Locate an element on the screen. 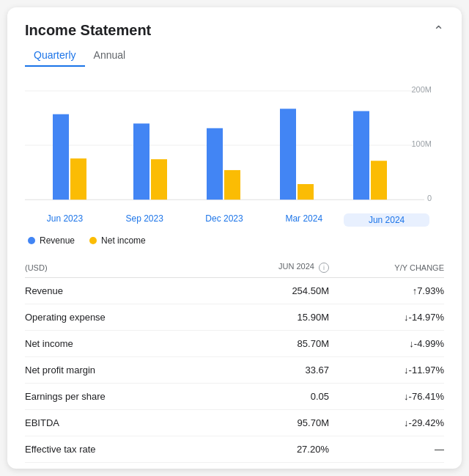  x-axis-labels: Jun 2023 Sep 2023 Dec 2023 Mar 2024 Jun … is located at coordinates (234, 220).